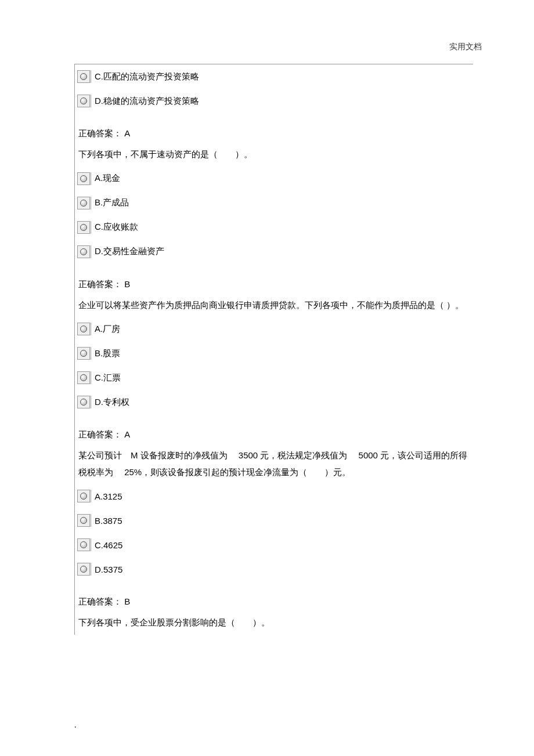  I want to click on option-label: D.5375, so click(109, 570).